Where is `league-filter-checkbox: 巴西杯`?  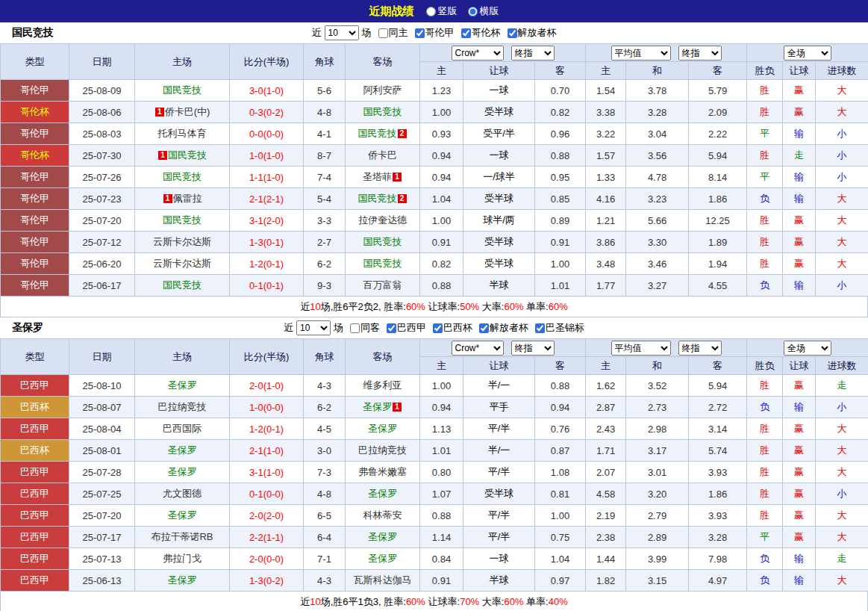
league-filter-checkbox: 巴西杯 is located at coordinates (452, 328).